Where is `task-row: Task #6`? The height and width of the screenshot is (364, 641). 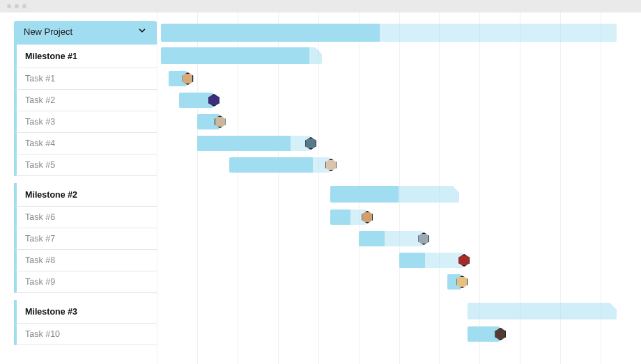
task-row: Task #6 is located at coordinates (85, 217).